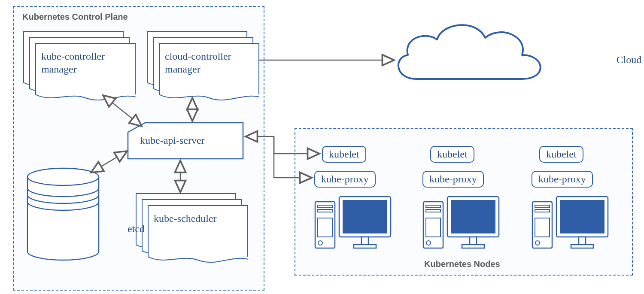 This screenshot has width=644, height=294. I want to click on cloud-controller-manager-box: cloud-controller manager, so click(196, 61).